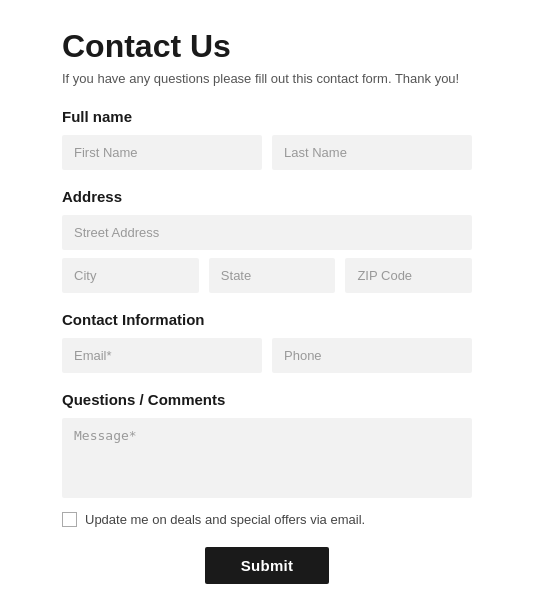  Describe the element at coordinates (267, 444) in the screenshot. I see `questions-section: Questions / Comments` at that location.